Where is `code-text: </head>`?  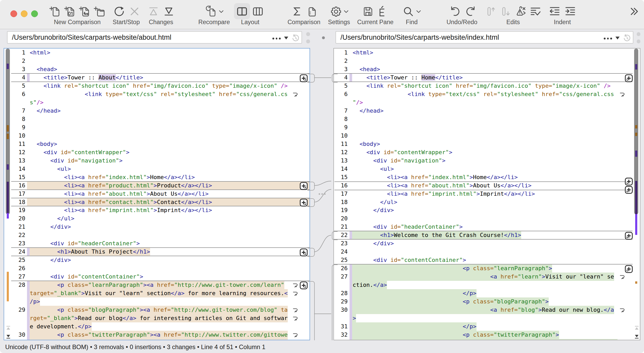
code-text: </head> is located at coordinates (371, 111).